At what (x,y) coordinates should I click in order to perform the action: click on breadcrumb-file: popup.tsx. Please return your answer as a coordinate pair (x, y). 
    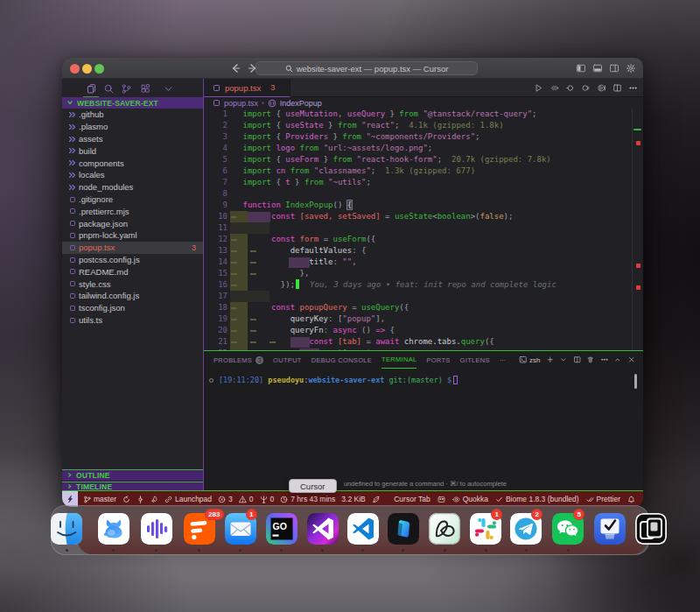
    Looking at the image, I should click on (242, 103).